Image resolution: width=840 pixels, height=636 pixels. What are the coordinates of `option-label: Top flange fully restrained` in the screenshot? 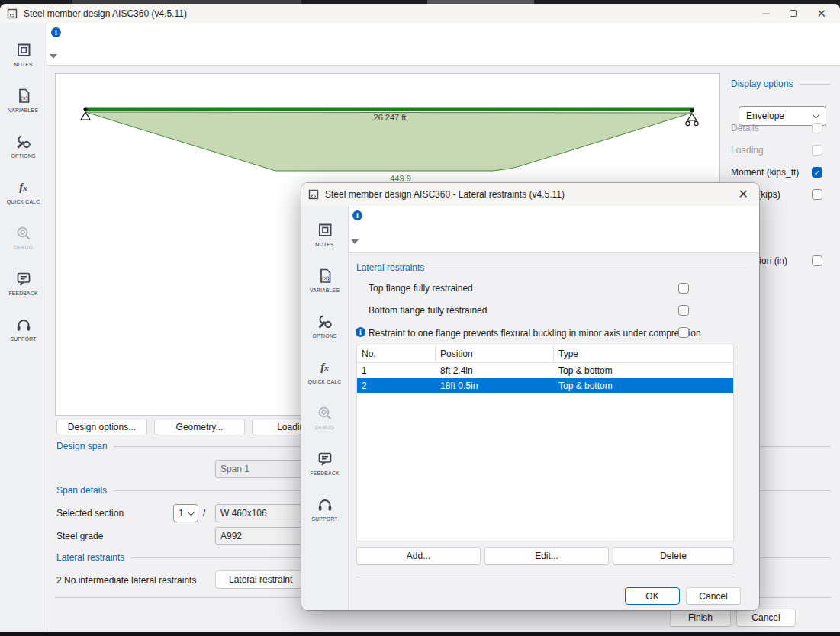 It's located at (421, 288).